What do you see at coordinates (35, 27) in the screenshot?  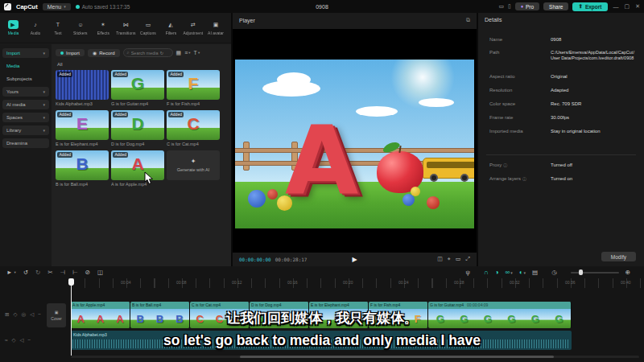 I see `tab-audio: ♪ Audio` at bounding box center [35, 27].